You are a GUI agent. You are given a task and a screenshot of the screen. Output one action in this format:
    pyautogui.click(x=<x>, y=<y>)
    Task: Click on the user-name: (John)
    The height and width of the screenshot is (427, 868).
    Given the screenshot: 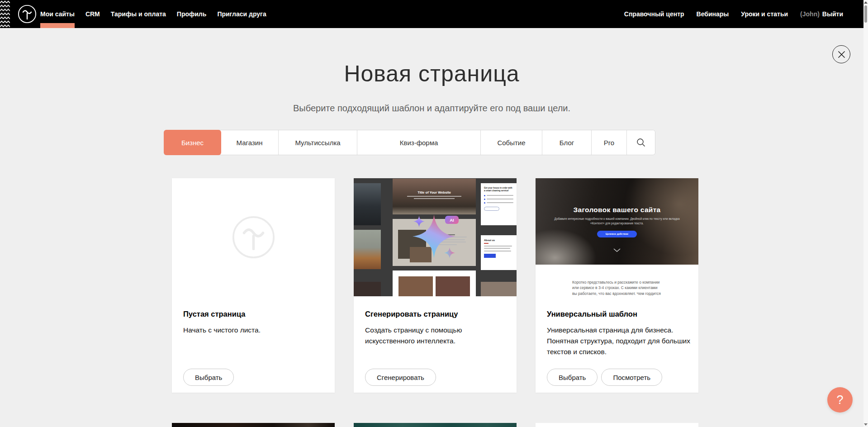 What is the action you would take?
    pyautogui.click(x=810, y=14)
    